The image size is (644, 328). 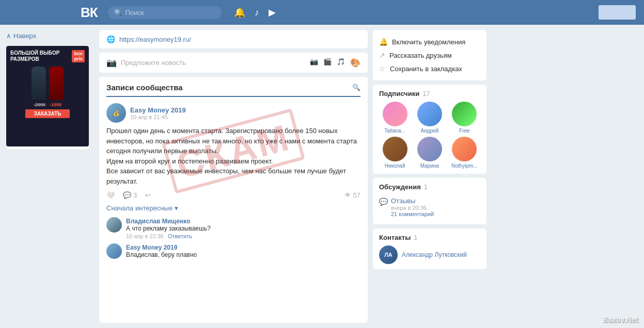 What do you see at coordinates (395, 131) in the screenshot?
I see `subscriber-name-1: Tatiana...` at bounding box center [395, 131].